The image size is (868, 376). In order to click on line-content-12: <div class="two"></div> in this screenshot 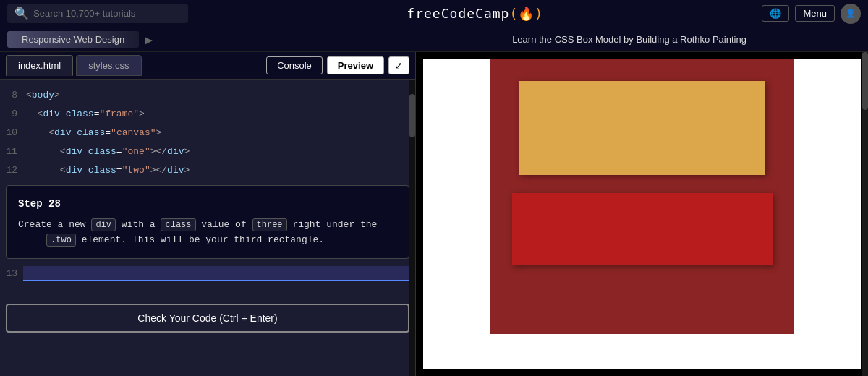, I will do `click(106, 171)`.